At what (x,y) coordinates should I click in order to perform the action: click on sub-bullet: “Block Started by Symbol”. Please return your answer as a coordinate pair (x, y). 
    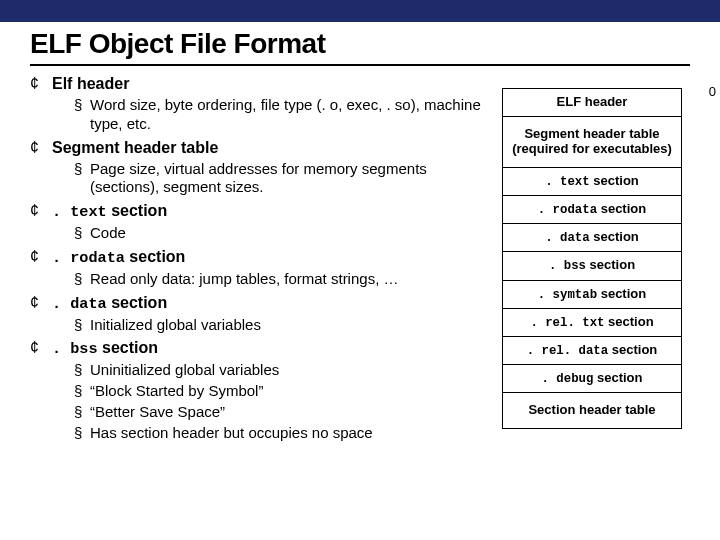
    Looking at the image, I should click on (282, 392).